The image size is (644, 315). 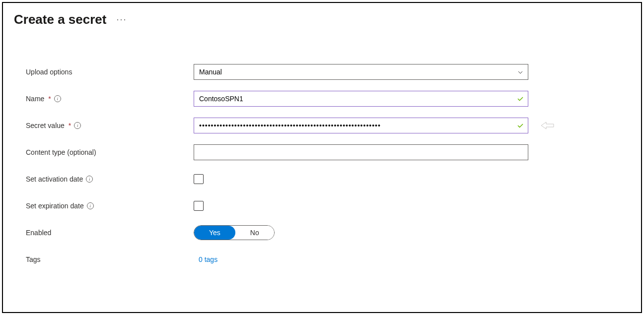 What do you see at coordinates (60, 20) in the screenshot?
I see `page-title: Create a secret` at bounding box center [60, 20].